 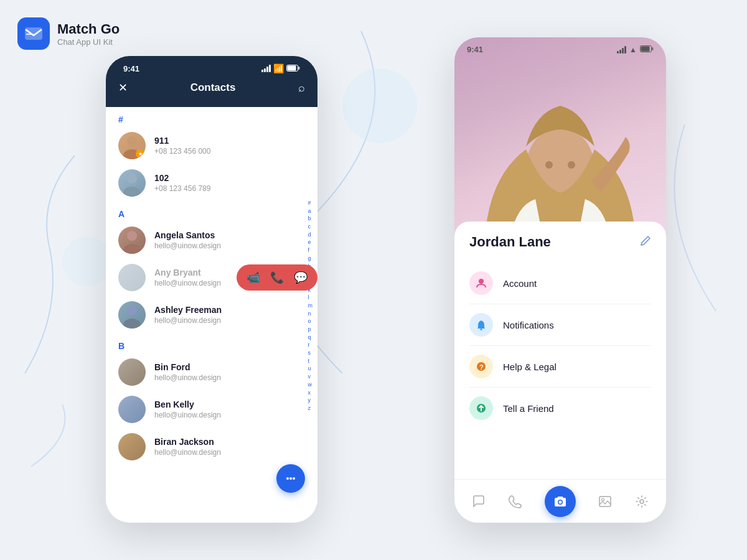 I want to click on nav-call, so click(x=515, y=502).